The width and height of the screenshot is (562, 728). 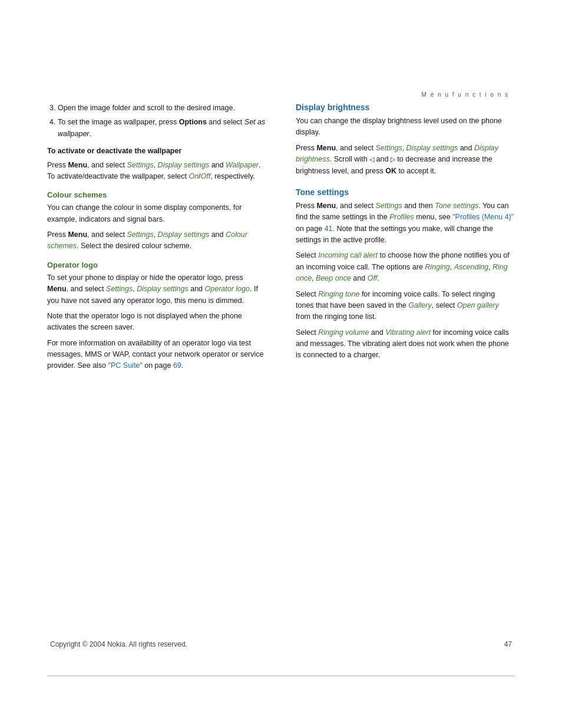 I want to click on footer-divider, so click(x=281, y=676).